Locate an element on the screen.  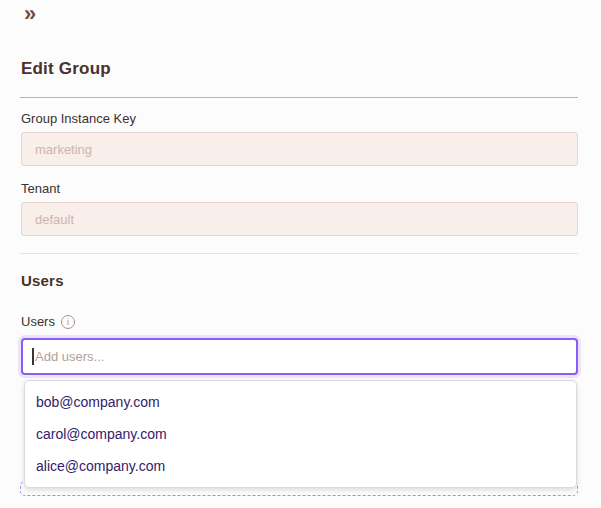
dropdown-option: alice@company.com is located at coordinates (300, 466).